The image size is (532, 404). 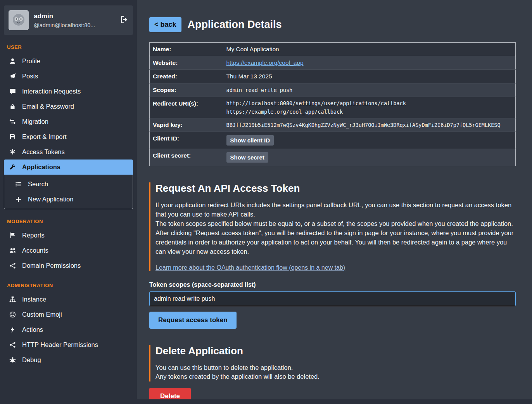 What do you see at coordinates (68, 20) in the screenshot?
I see `user-card: admin @admin@localhost:80...` at bounding box center [68, 20].